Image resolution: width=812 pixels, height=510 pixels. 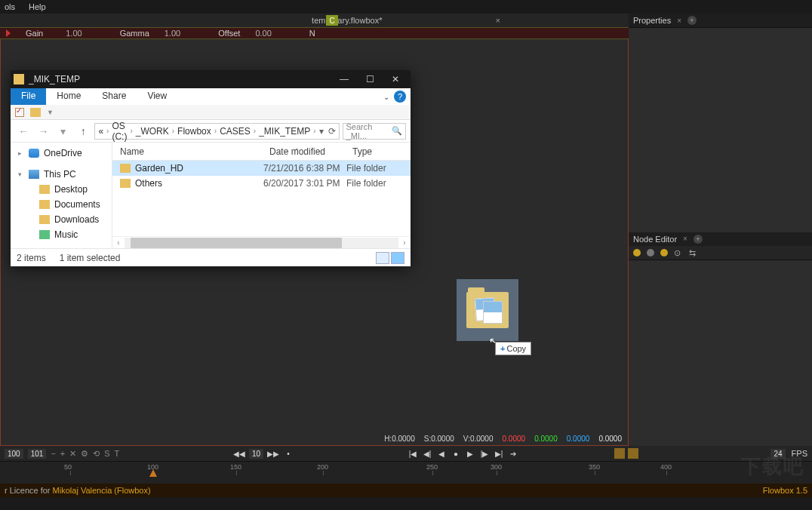 What do you see at coordinates (406, 20) in the screenshot?
I see `document-tab: temporary.flowbox* ×` at bounding box center [406, 20].